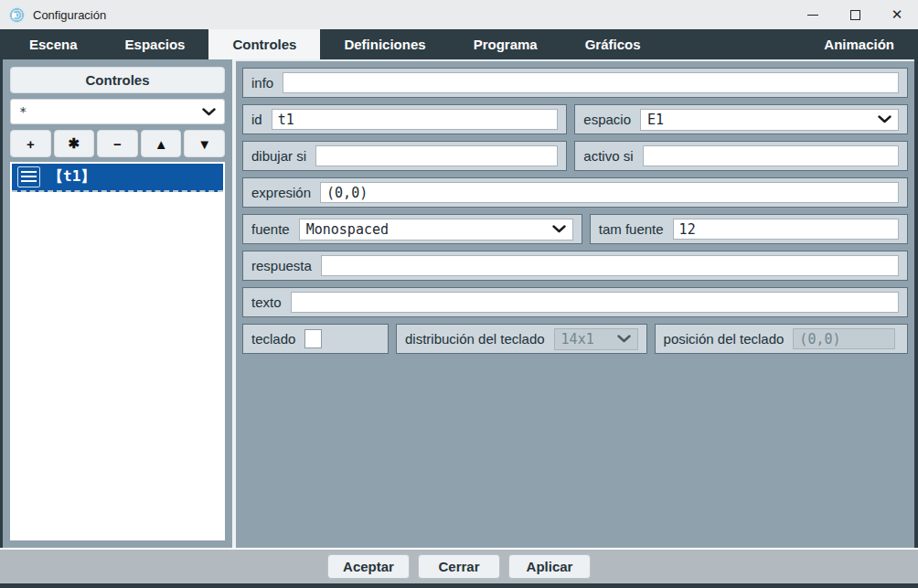 This screenshot has width=918, height=588. What do you see at coordinates (313, 338) in the screenshot?
I see `teclado-checkbox` at bounding box center [313, 338].